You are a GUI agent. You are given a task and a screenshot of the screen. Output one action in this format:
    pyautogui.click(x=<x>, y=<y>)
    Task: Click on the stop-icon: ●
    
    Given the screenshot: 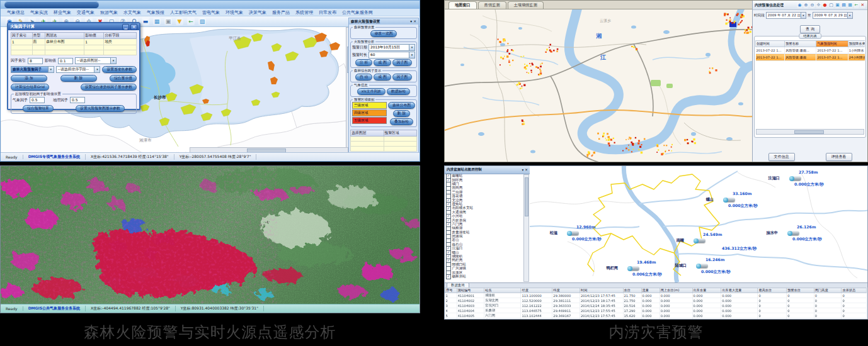 What is the action you would take?
    pyautogui.click(x=825, y=5)
    